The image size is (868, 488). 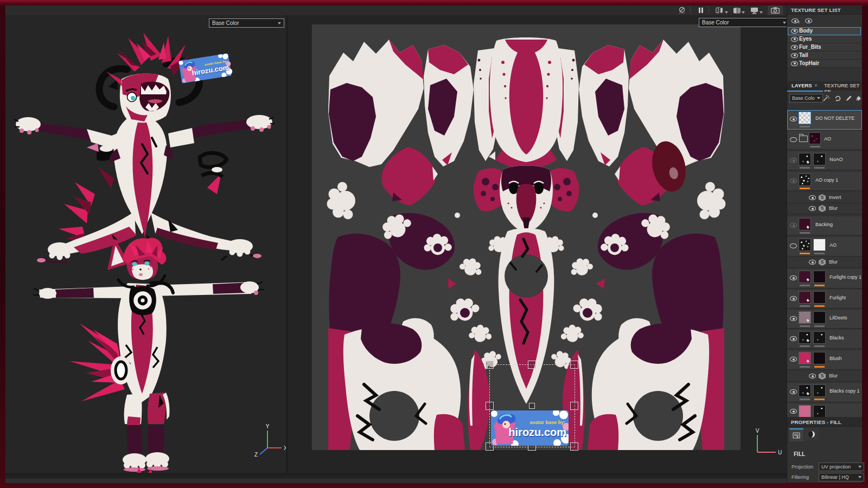 What do you see at coordinates (825, 140) in the screenshot?
I see `layer-row-ao-folder: AO` at bounding box center [825, 140].